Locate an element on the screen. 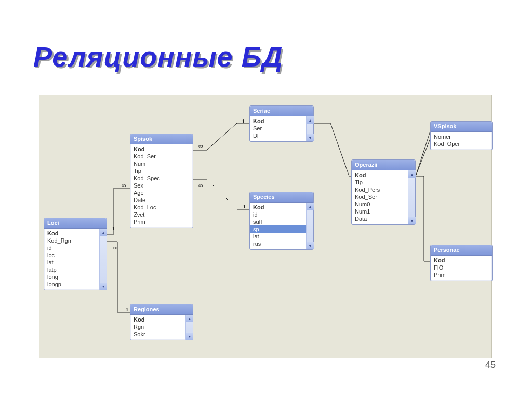 This screenshot has width=532, height=399. table-operazii: OperaziiKodTipKod_PersKod_SerNum0Num1Dat… is located at coordinates (383, 192).